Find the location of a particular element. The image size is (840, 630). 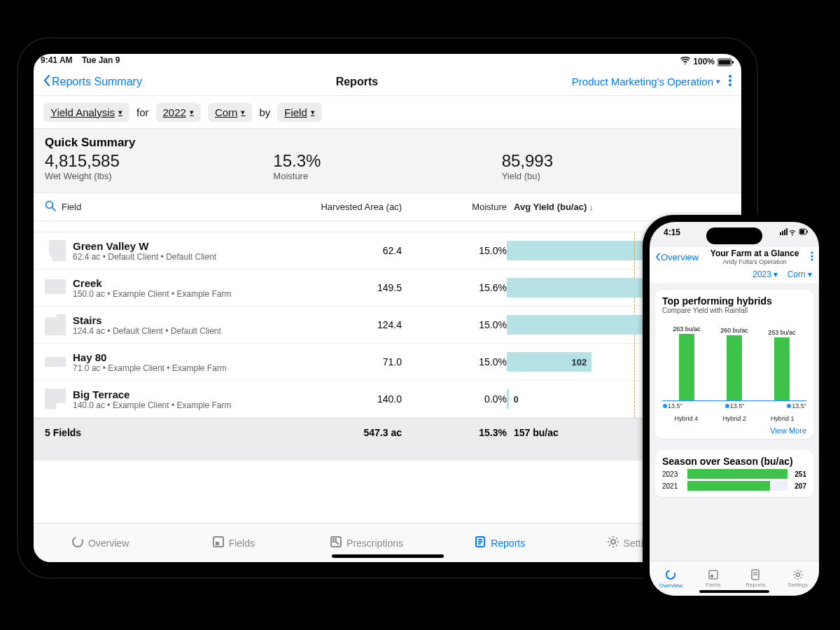

field-meta: 62.4 ac • Default Client • Default Clien… is located at coordinates (144, 257).